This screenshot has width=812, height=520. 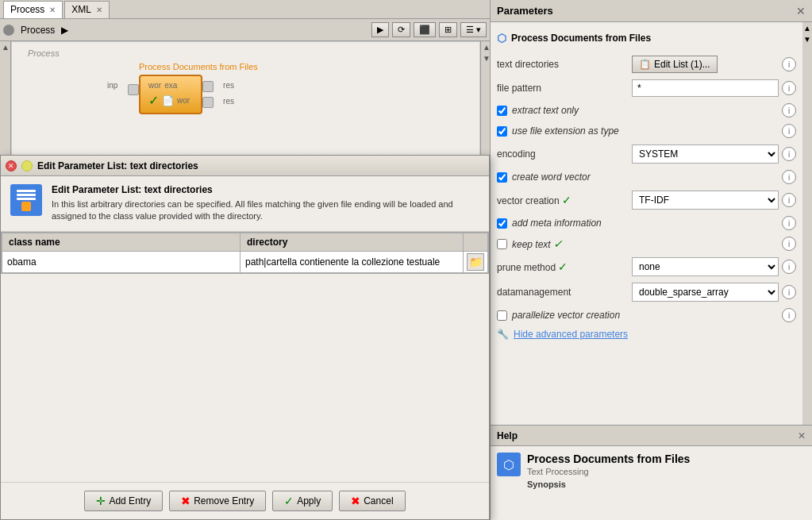 What do you see at coordinates (425, 30) in the screenshot?
I see `stop-button: ⬛` at bounding box center [425, 30].